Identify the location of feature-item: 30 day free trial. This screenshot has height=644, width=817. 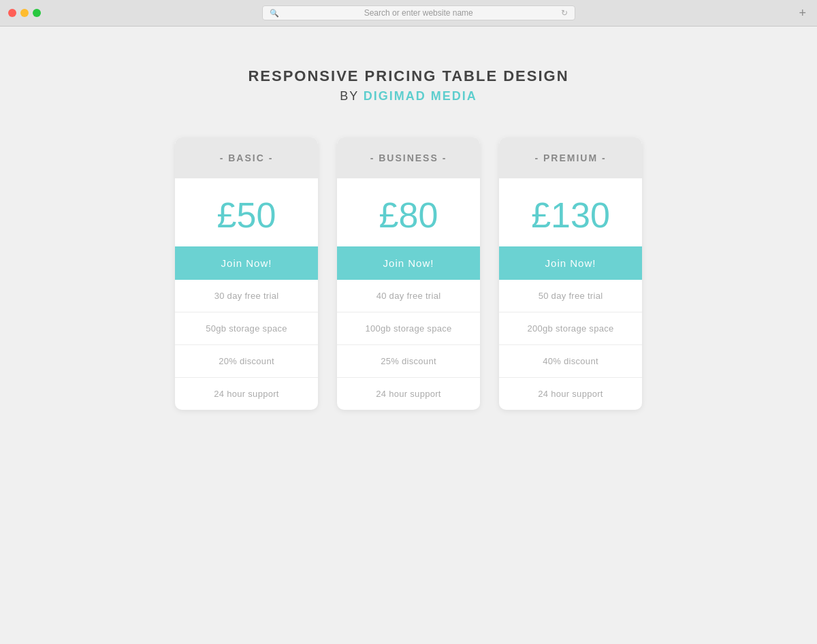
(246, 296).